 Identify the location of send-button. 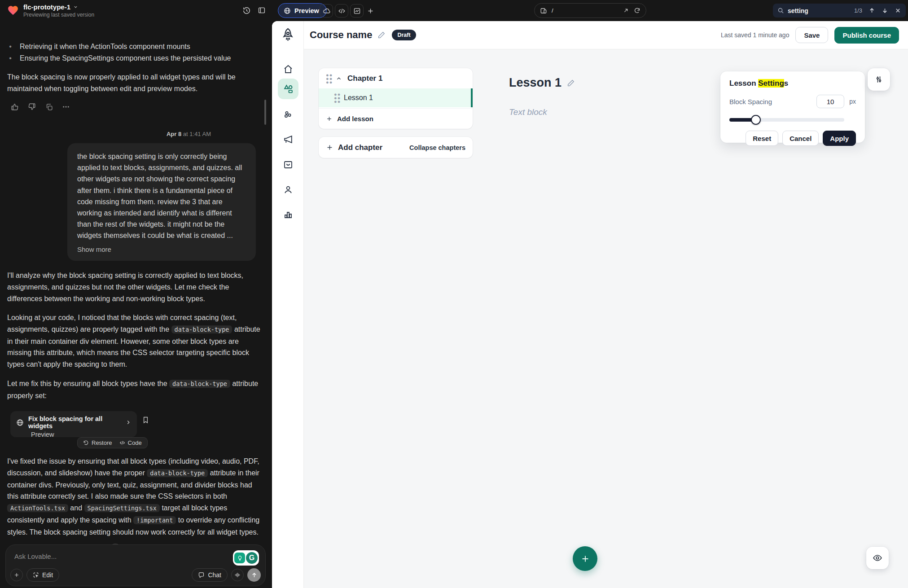
(254, 575).